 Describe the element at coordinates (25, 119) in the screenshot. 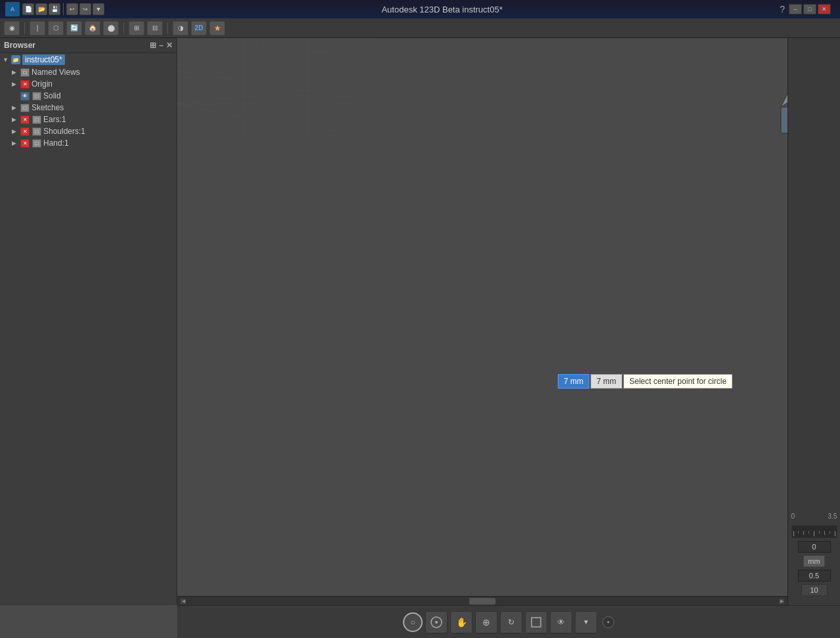

I see `ears-icon: ✕` at that location.